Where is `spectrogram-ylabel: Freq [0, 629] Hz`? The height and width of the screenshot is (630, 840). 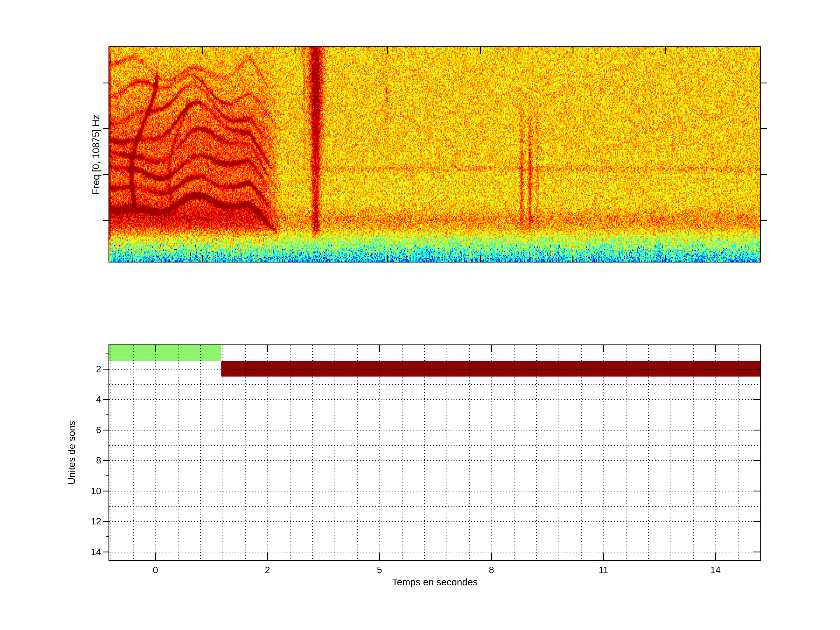 spectrogram-ylabel: Freq [0, 629] Hz is located at coordinates (96, 155).